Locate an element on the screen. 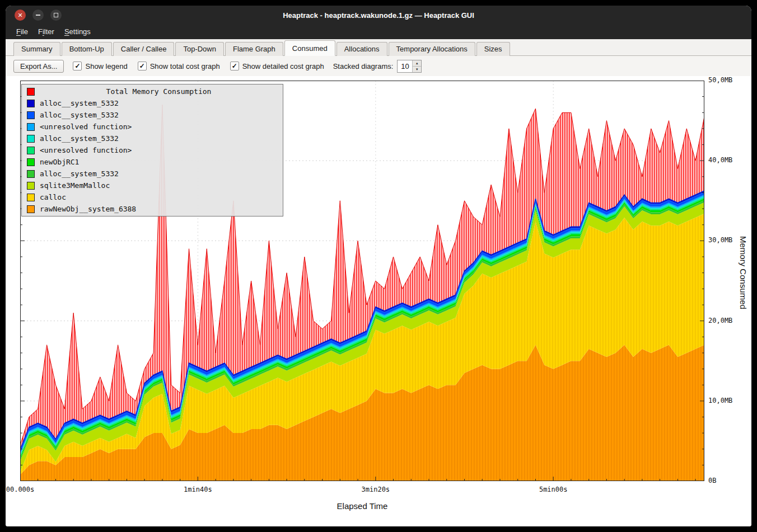  spinner-buttons: ▲ ▼ is located at coordinates (417, 66).